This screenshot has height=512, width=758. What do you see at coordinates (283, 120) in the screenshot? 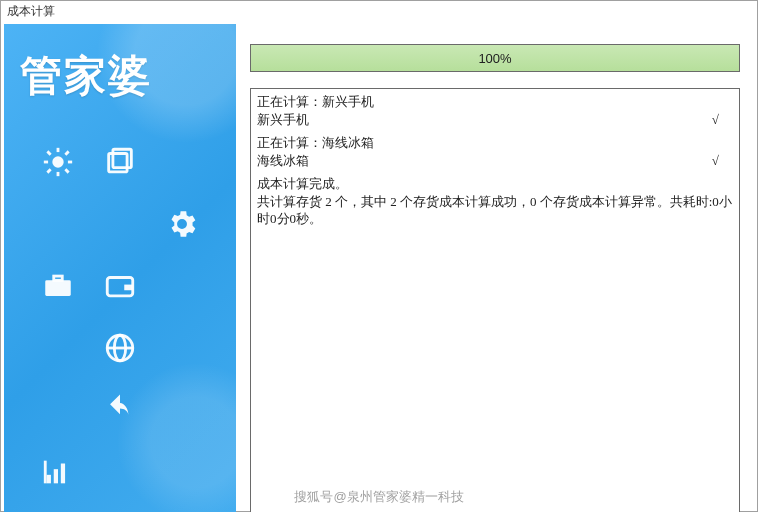
I see `log-line: 新兴手机` at bounding box center [283, 120].